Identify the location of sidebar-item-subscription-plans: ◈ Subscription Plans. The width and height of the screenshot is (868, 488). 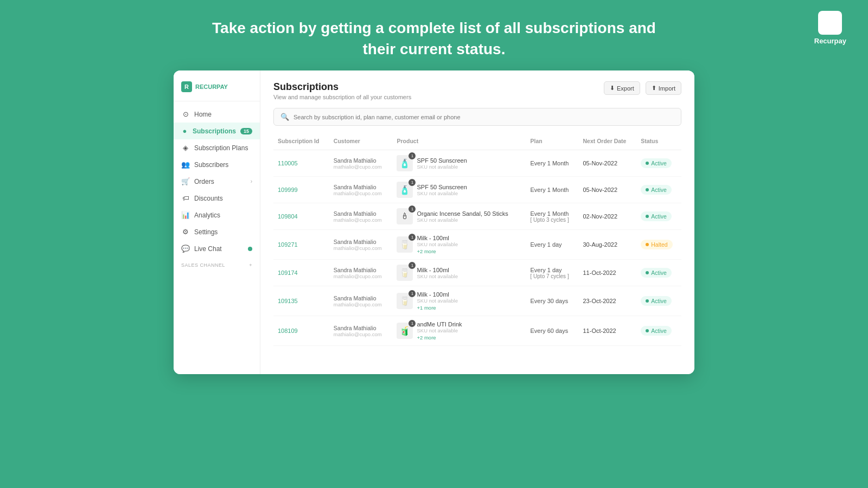
(217, 147).